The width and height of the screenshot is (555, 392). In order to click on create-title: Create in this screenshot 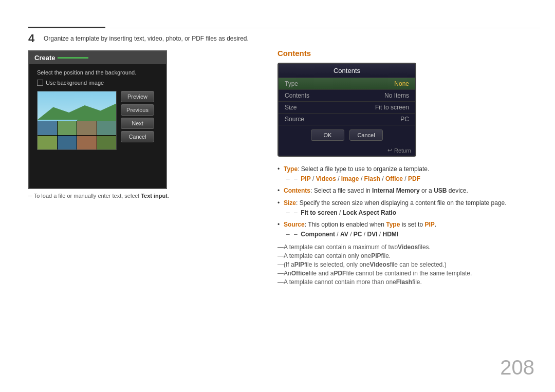, I will do `click(45, 58)`.